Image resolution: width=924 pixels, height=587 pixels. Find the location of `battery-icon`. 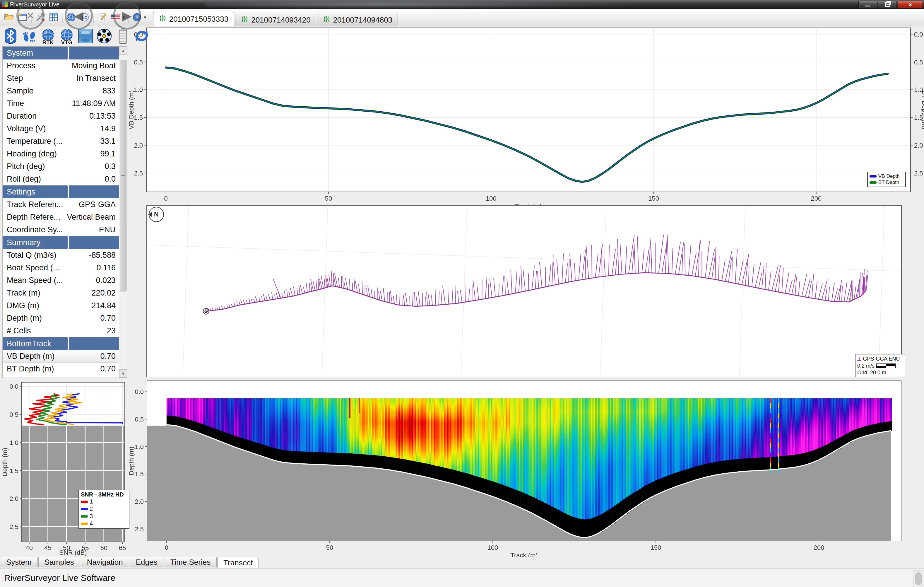

battery-icon is located at coordinates (123, 36).